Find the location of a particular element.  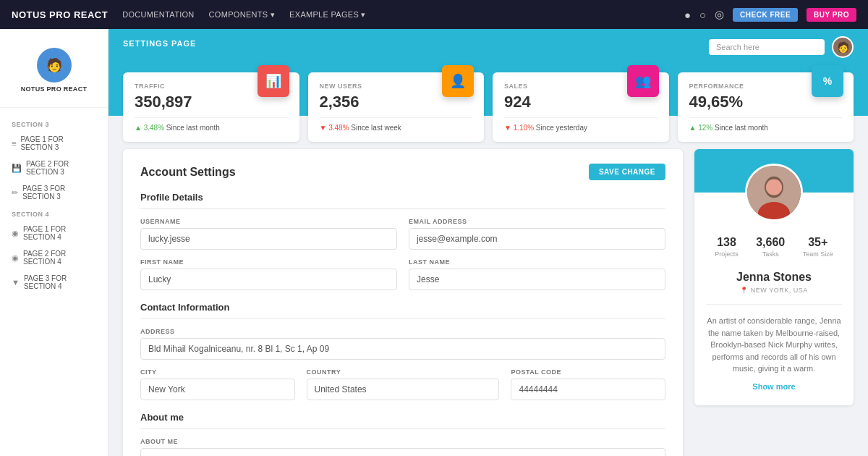

sidebar-item-s4-3: ▼ PAGE 3 FOR SECTION 4 is located at coordinates (54, 282).